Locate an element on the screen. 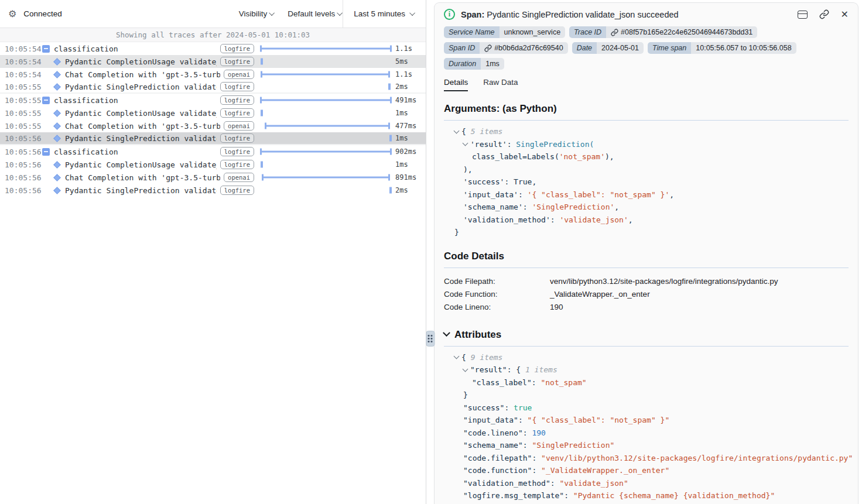  info-icon: i is located at coordinates (450, 14).